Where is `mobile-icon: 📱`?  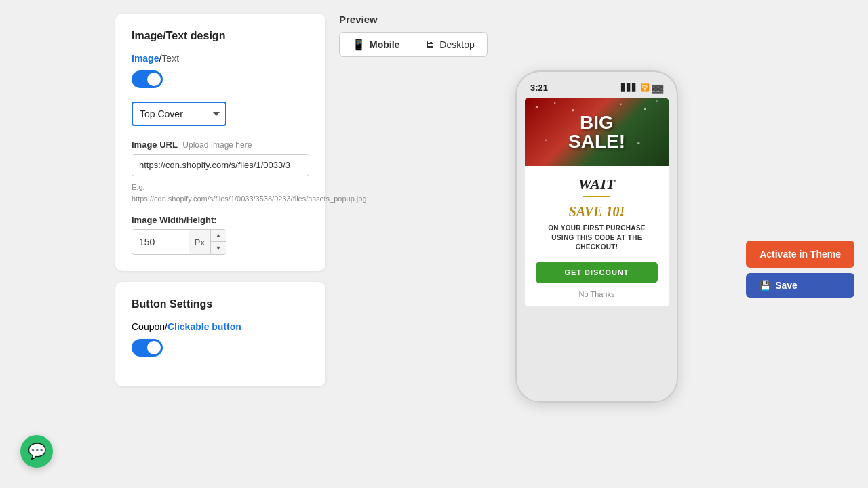 mobile-icon: 📱 is located at coordinates (359, 45).